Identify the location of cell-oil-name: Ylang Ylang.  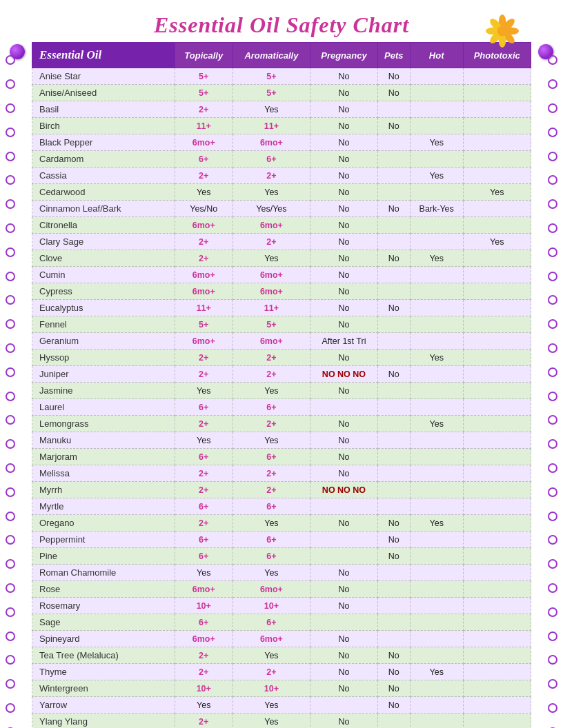
(103, 721).